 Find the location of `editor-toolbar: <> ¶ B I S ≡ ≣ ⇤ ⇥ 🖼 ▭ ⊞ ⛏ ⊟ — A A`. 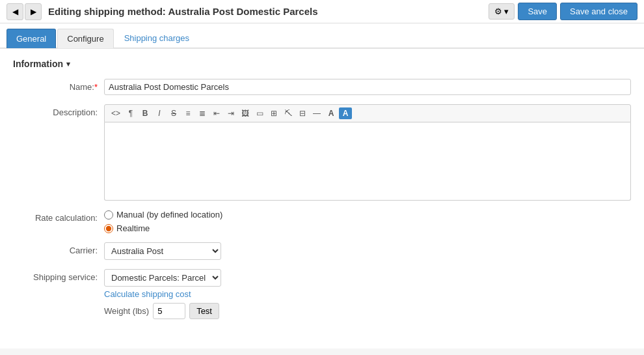

editor-toolbar: <> ¶ B I S ≡ ≣ ⇤ ⇥ 🖼 ▭ ⊞ ⛏ ⊟ — A A is located at coordinates (368, 113).